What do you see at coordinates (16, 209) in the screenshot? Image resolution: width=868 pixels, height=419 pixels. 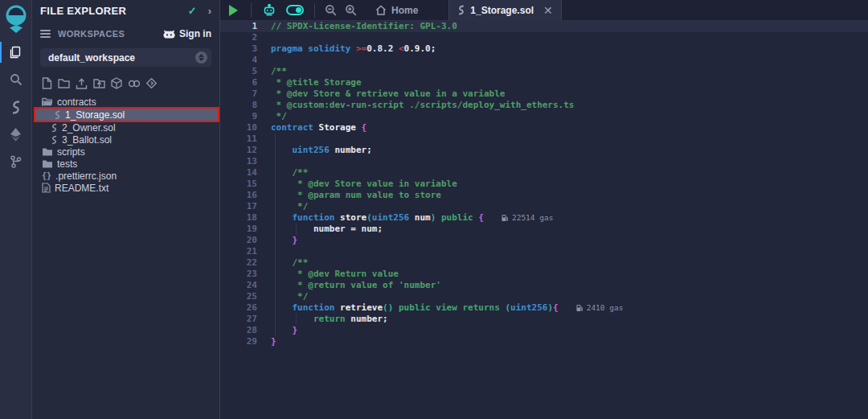 I see `activity-bar` at bounding box center [16, 209].